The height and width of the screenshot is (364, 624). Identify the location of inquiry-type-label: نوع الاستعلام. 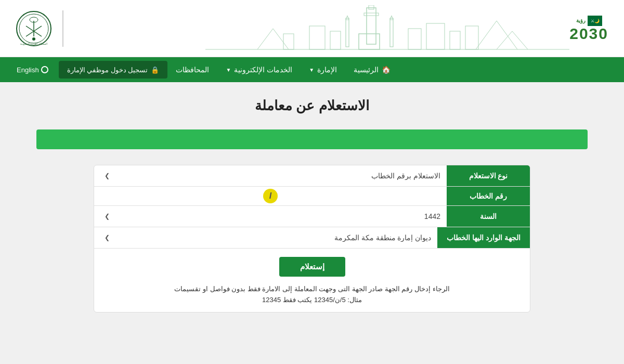
(488, 176).